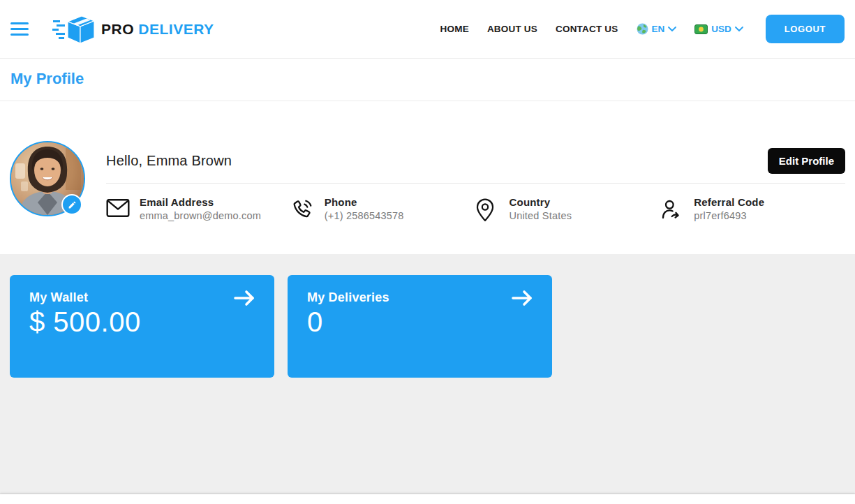  What do you see at coordinates (729, 202) in the screenshot?
I see `field-label: Referral Code` at bounding box center [729, 202].